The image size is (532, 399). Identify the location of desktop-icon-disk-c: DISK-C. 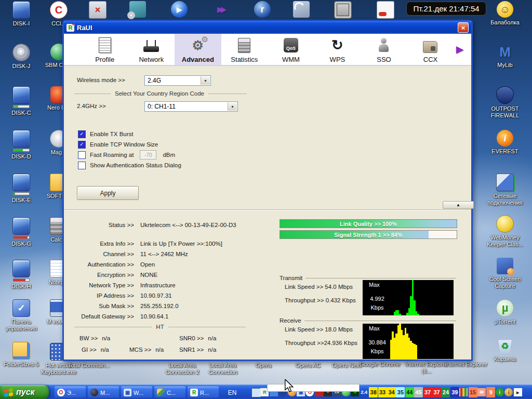
(21, 101).